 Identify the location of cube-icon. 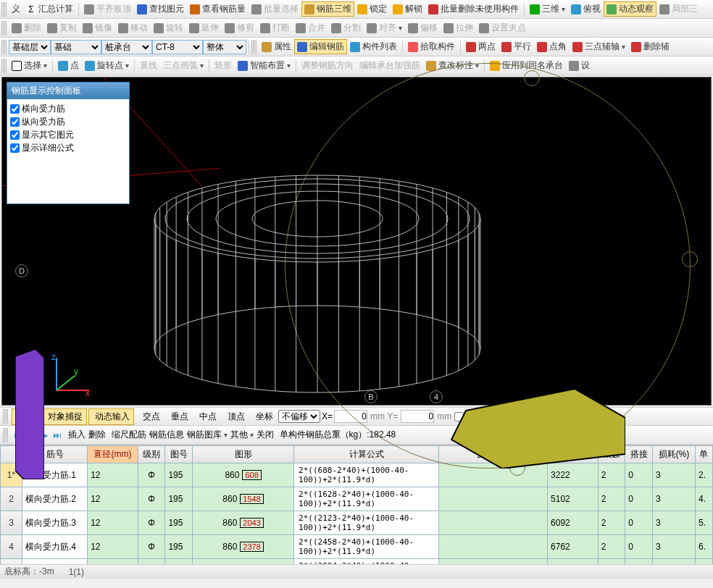
(309, 9).